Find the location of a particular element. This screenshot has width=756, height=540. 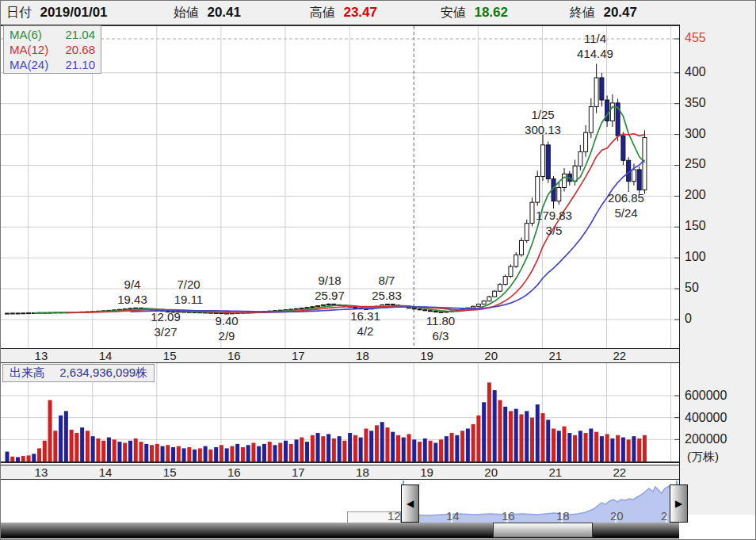

chart-annotation: 7/2019.11 is located at coordinates (189, 292).